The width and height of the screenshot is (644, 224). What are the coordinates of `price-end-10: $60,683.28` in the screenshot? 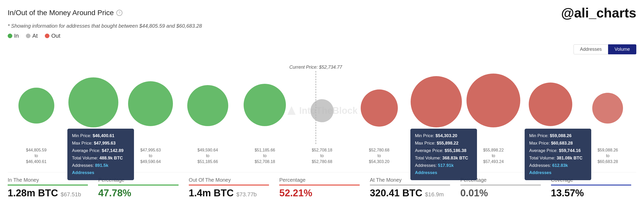 It's located at (608, 161).